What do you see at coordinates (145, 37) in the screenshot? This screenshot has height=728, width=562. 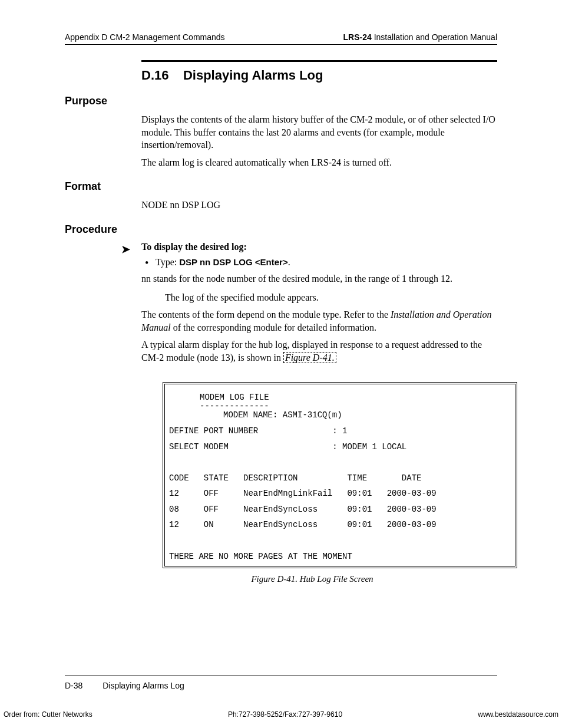 I see `header-left: Appendix D CM-2 Management Commands` at bounding box center [145, 37].